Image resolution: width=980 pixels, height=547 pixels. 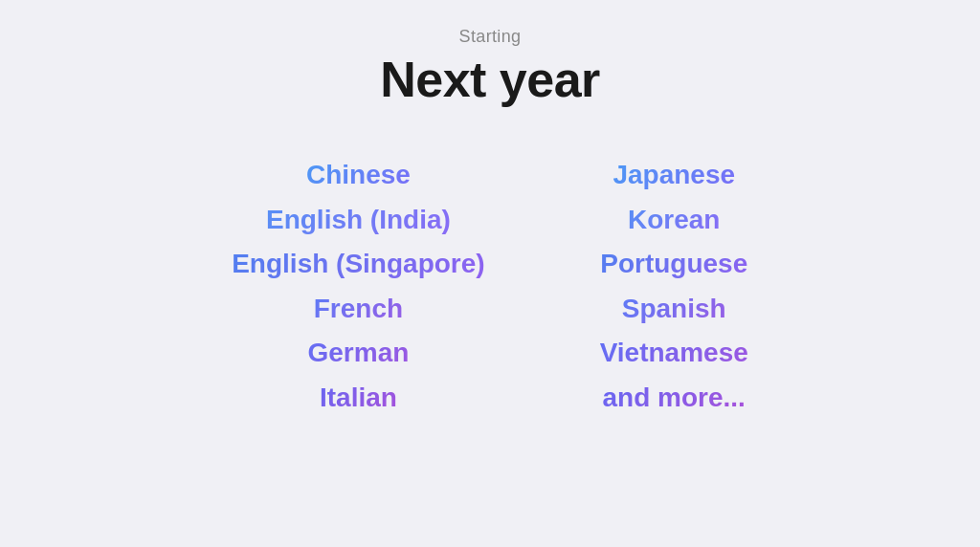 I want to click on language-item-right-1: Korean, so click(x=674, y=220).